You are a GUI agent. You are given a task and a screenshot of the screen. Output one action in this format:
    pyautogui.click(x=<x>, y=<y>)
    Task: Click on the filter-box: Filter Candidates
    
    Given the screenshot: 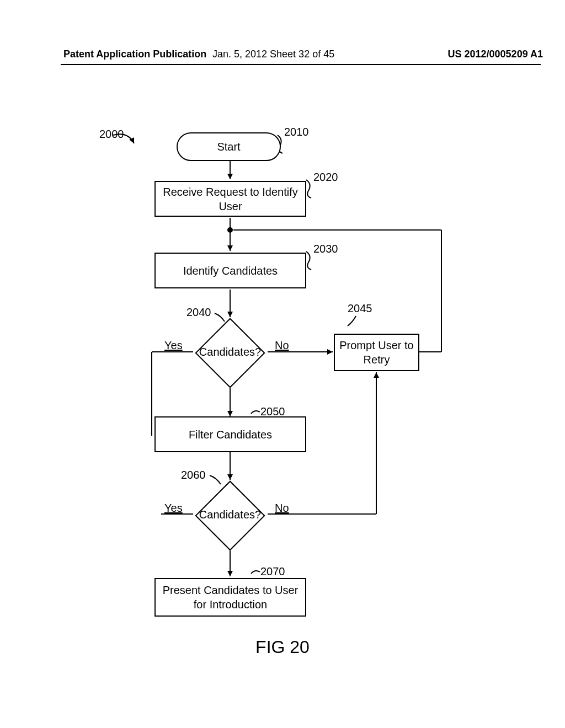 What is the action you would take?
    pyautogui.click(x=231, y=435)
    